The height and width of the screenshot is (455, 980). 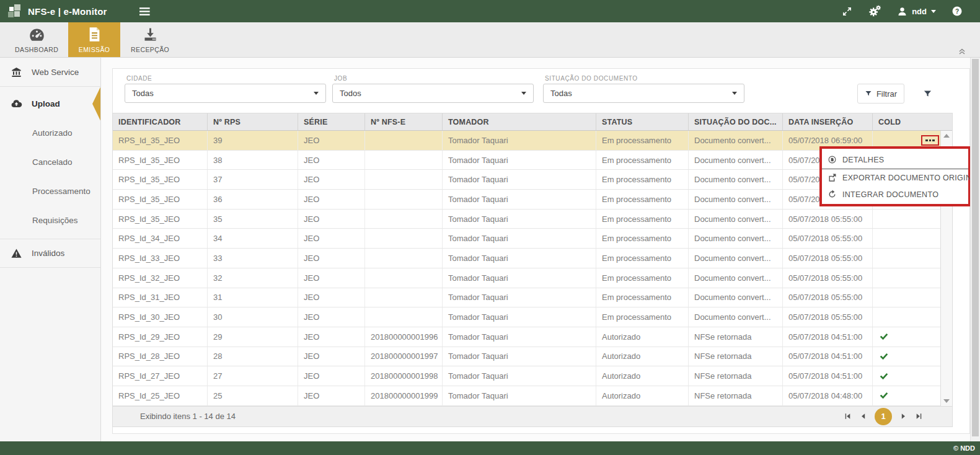 I want to click on column-header-tomador: TOMADOR, so click(x=519, y=121).